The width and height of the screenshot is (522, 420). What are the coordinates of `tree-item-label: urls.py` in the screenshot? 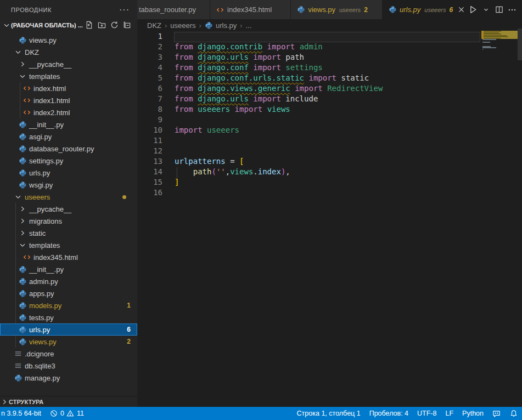 It's located at (40, 330).